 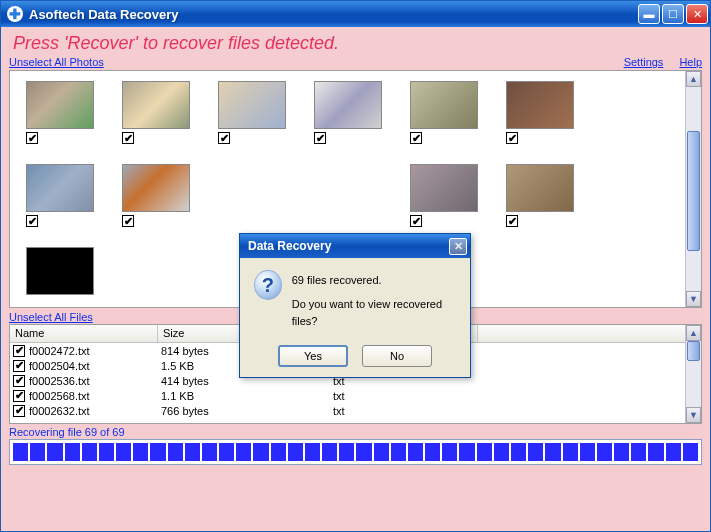 What do you see at coordinates (84, 334) in the screenshot?
I see `col-name: Name` at bounding box center [84, 334].